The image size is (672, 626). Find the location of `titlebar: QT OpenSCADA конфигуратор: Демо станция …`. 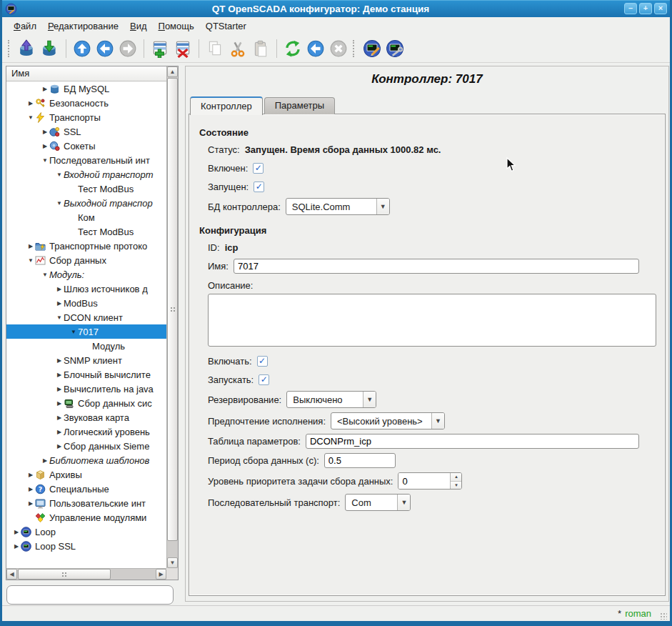

titlebar: QT OpenSCADA конфигуратор: Демо станция … is located at coordinates (336, 9).